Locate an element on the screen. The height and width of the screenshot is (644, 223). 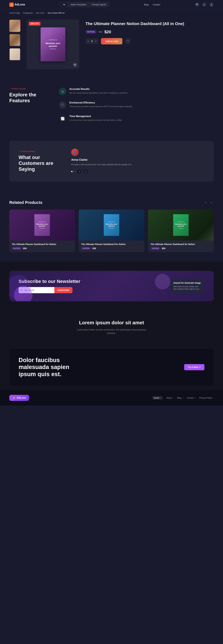
notion-tag: NOTION is located at coordinates (91, 32).